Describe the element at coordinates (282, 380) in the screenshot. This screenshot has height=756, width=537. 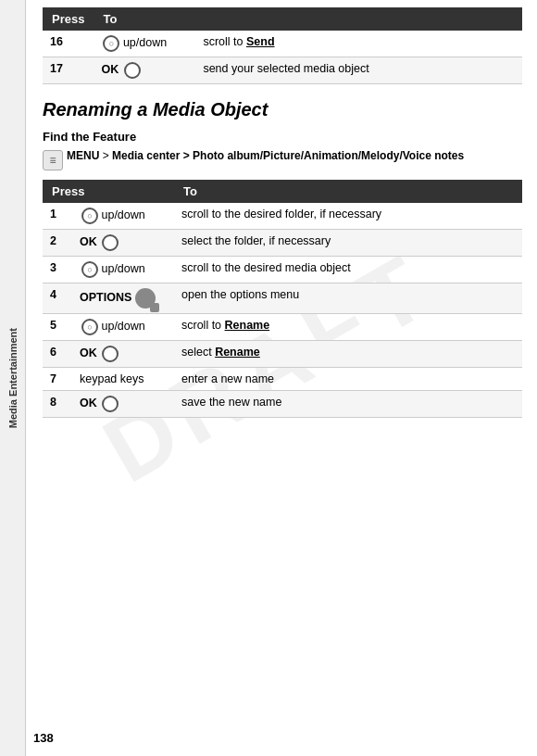
I see `table-row: 7keypad keysenter a new name` at that location.